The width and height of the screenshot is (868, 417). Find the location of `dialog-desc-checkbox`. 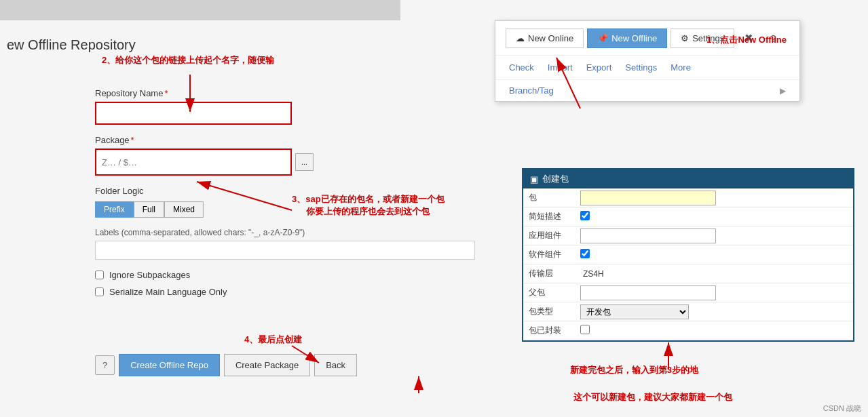

dialog-desc-checkbox is located at coordinates (585, 216).